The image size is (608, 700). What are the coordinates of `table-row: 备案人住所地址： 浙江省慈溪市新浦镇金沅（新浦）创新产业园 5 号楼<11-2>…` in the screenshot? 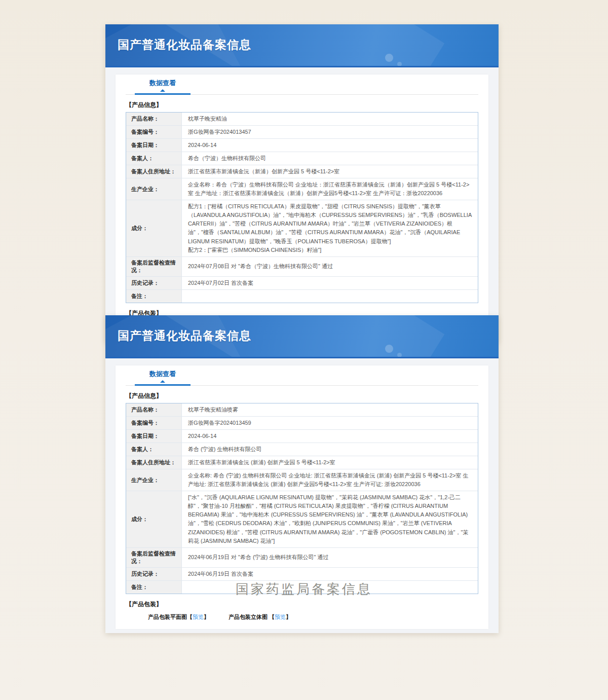 It's located at (302, 172).